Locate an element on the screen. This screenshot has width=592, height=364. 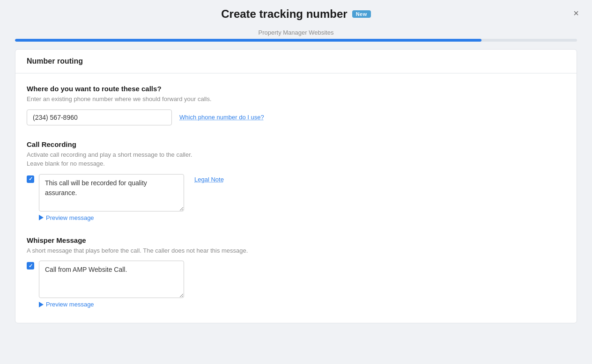
call-recording-textarea-wrapper: This call will be recorded for quality a… is located at coordinates (111, 197).